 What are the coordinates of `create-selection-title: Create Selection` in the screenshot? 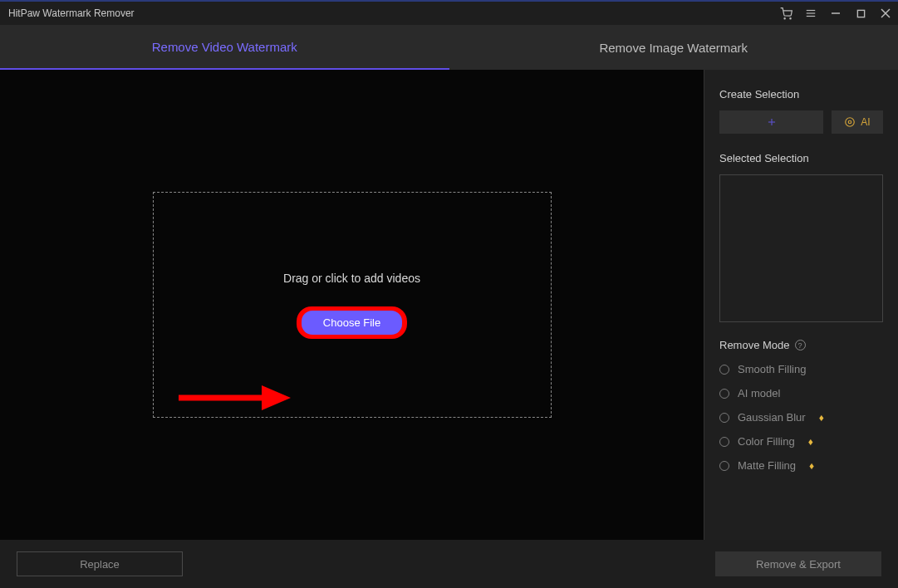 It's located at (801, 95).